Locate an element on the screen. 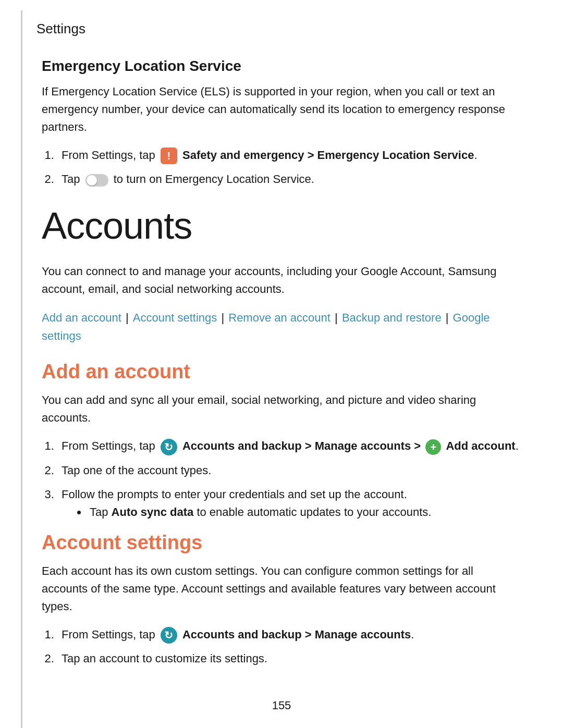  accounts-title: Accounts is located at coordinates (282, 226).